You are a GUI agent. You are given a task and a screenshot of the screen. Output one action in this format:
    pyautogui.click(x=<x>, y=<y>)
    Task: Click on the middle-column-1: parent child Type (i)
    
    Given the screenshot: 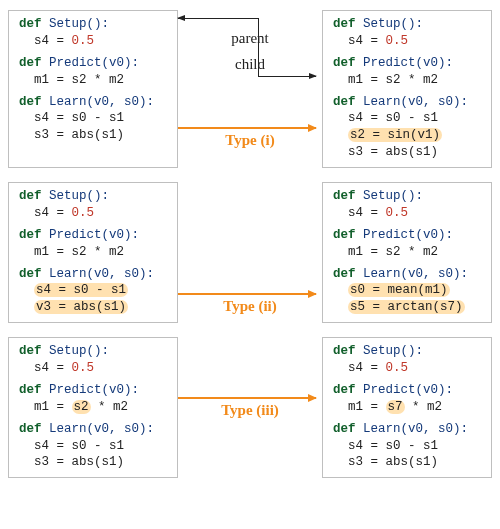 What is the action you would take?
    pyautogui.click(x=250, y=89)
    